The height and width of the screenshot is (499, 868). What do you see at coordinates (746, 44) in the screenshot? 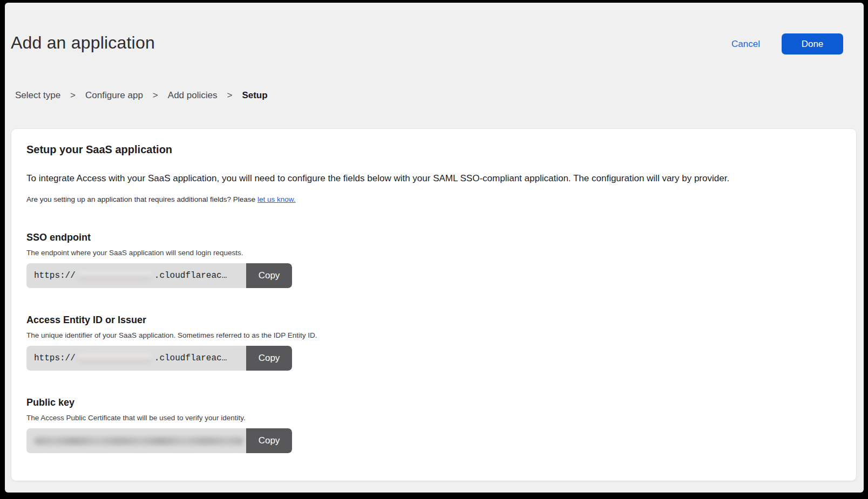
I see `cancel-button: Cancel` at bounding box center [746, 44].